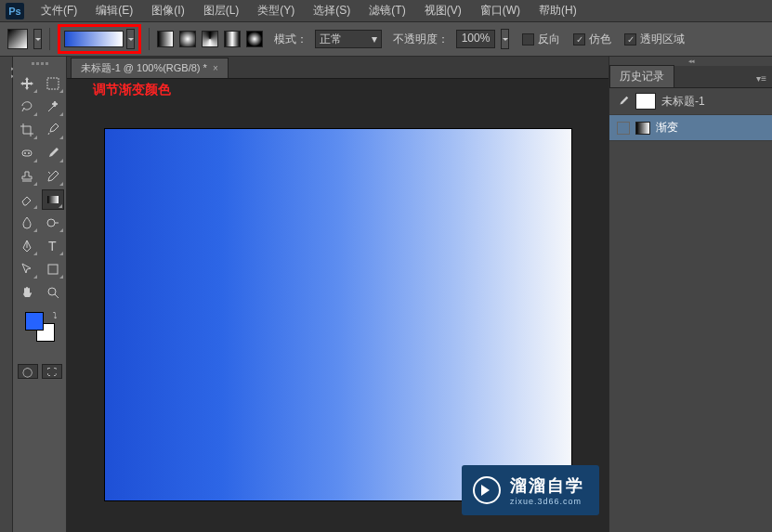 The width and height of the screenshot is (772, 532). I want to click on path-select-tool, so click(27, 269).